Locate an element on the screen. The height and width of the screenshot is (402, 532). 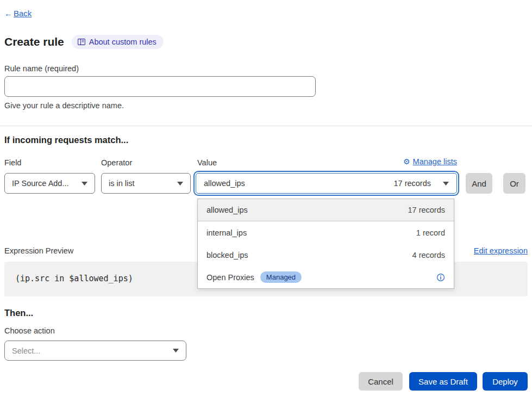
managed-badge: Managed is located at coordinates (281, 277).